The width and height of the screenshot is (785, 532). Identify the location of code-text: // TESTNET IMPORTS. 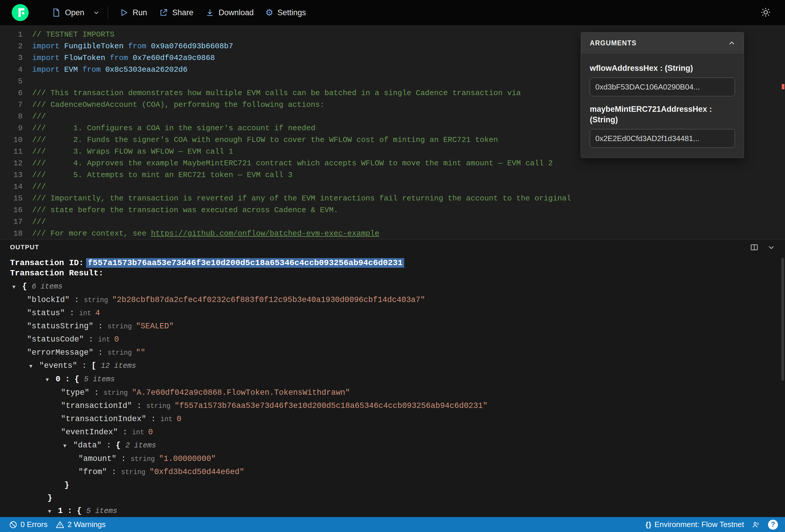
(73, 34).